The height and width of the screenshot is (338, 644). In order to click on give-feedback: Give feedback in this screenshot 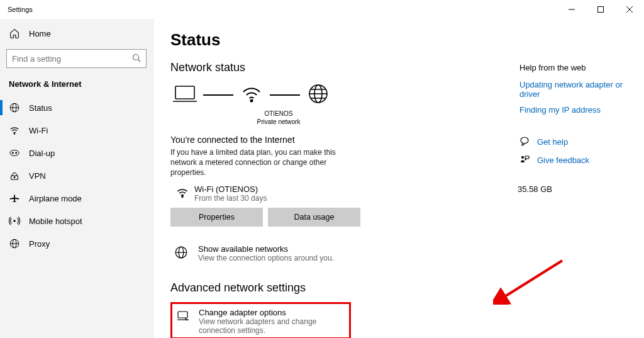, I will do `click(576, 160)`.